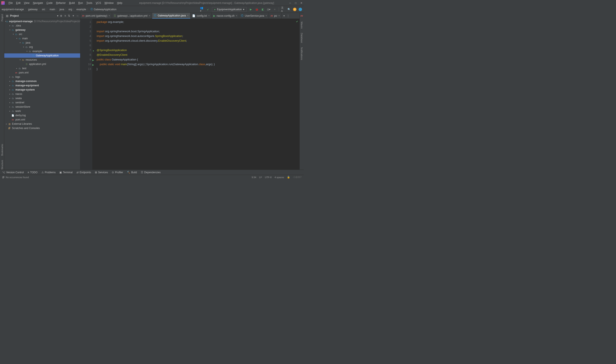 The image size is (616, 364). What do you see at coordinates (42, 94) in the screenshot?
I see `tree-item-nacos: ▸🗀nacos` at bounding box center [42, 94].